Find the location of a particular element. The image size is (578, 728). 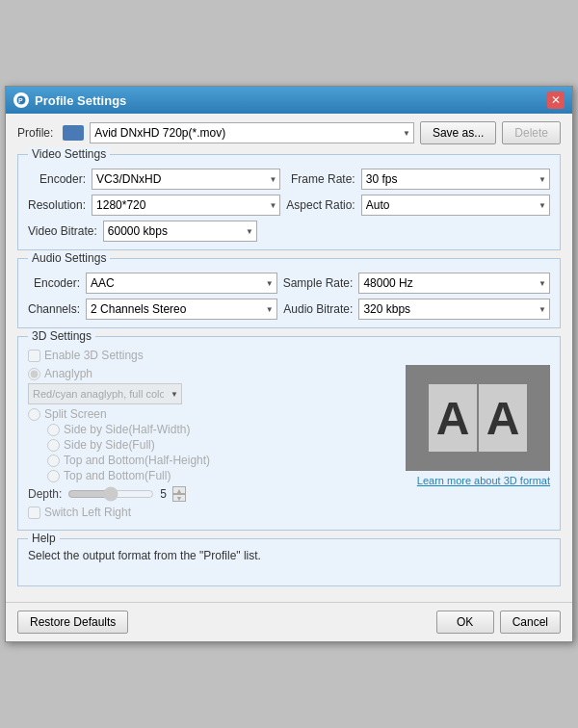

ok-button: OK is located at coordinates (465, 622).